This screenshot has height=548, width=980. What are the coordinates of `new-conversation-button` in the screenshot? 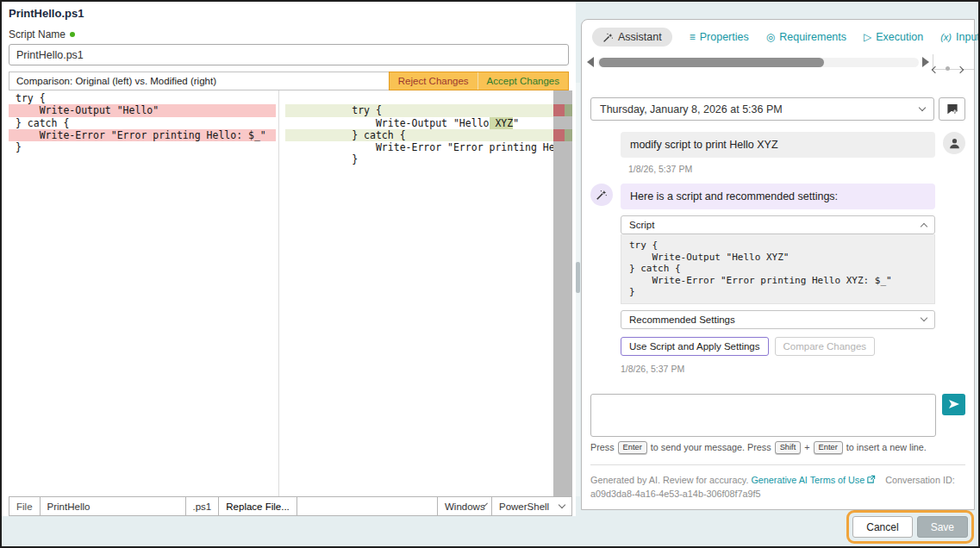 It's located at (952, 109).